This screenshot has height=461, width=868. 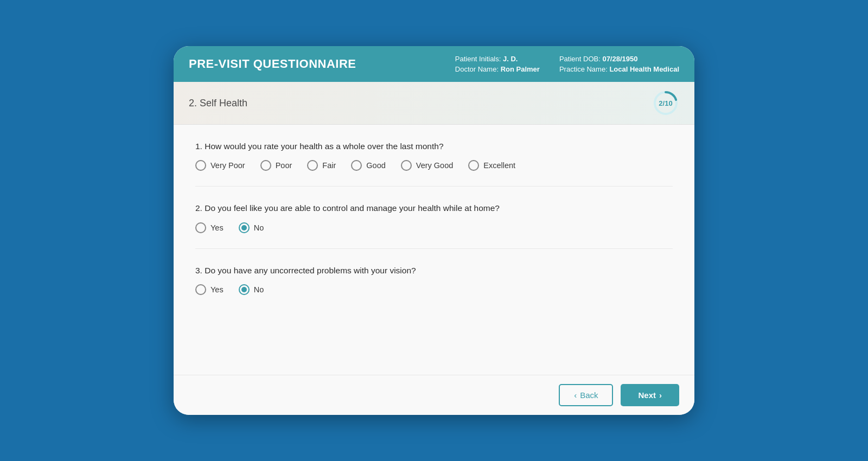 I want to click on next-chevron-icon: ›, so click(x=661, y=395).